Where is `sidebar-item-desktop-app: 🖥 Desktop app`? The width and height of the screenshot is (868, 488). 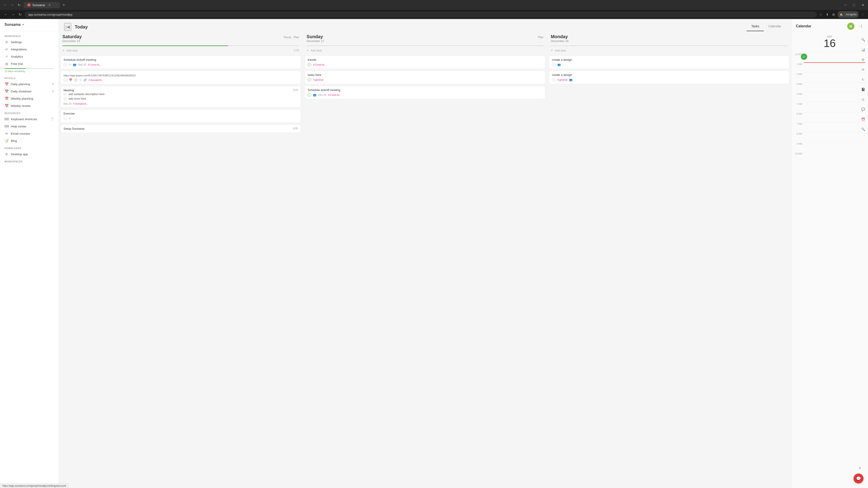
sidebar-item-desktop-app: 🖥 Desktop app is located at coordinates (29, 154).